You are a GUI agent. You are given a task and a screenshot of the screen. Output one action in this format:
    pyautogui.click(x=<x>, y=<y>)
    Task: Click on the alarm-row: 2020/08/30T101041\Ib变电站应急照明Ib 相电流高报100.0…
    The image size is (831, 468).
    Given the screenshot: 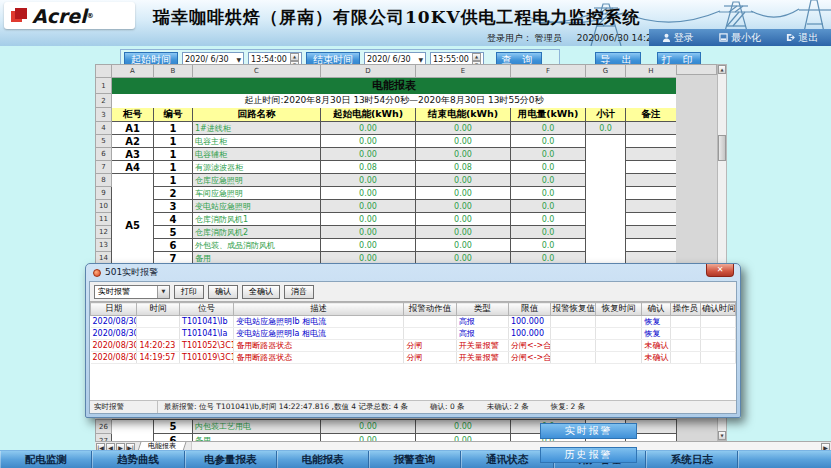 What is the action you would take?
    pyautogui.click(x=414, y=322)
    